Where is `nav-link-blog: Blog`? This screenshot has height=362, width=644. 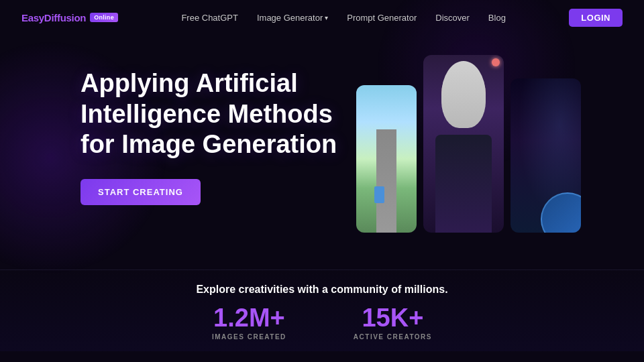 nav-link-blog: Blog is located at coordinates (497, 17).